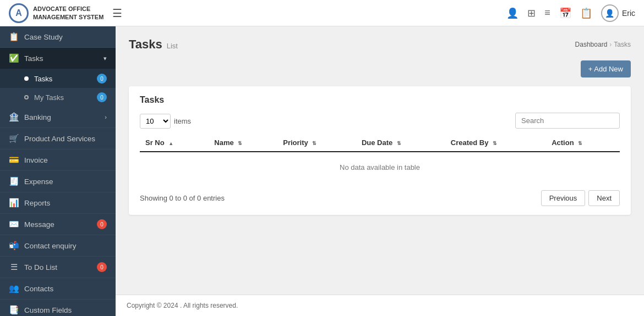 This screenshot has width=644, height=316. Describe the element at coordinates (39, 289) in the screenshot. I see `sidebar-item-label: Contacts` at that location.